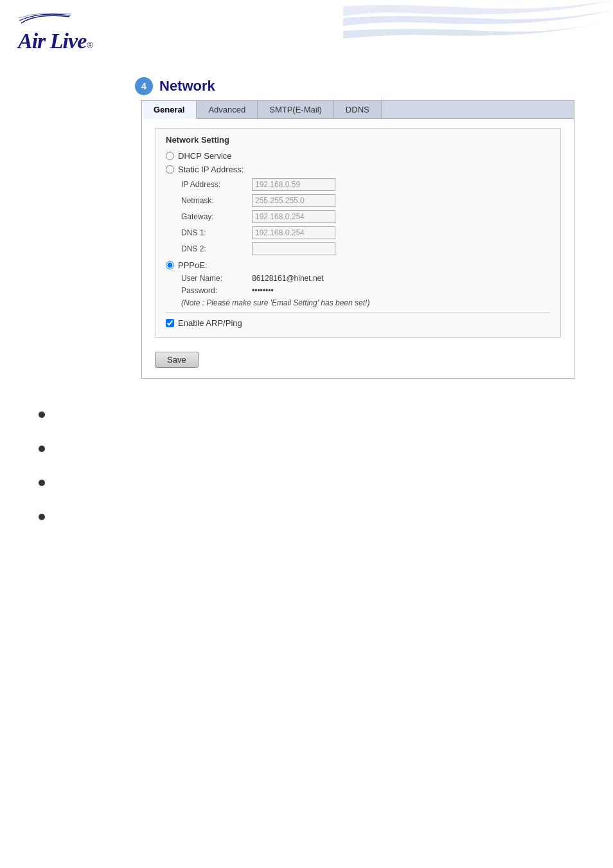 This screenshot has width=613, height=868. I want to click on tabs-bar: General Advanced SMTP(E-Mail) DDNS, so click(358, 109).